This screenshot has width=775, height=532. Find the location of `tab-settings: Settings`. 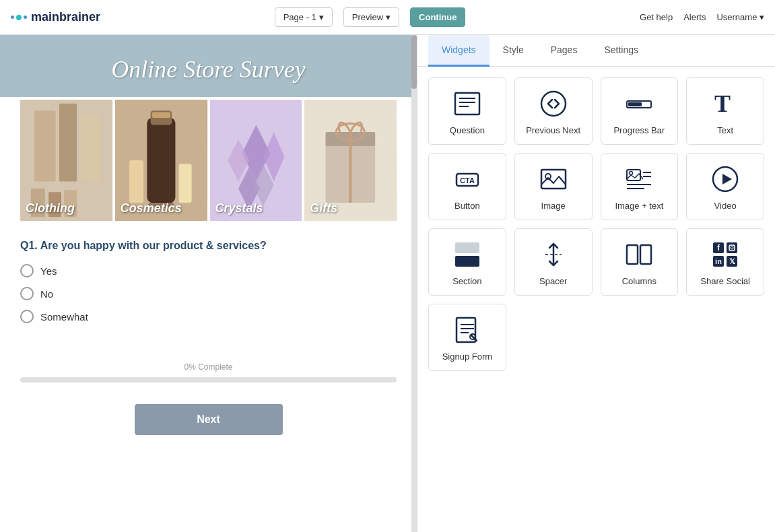

tab-settings: Settings is located at coordinates (621, 51).